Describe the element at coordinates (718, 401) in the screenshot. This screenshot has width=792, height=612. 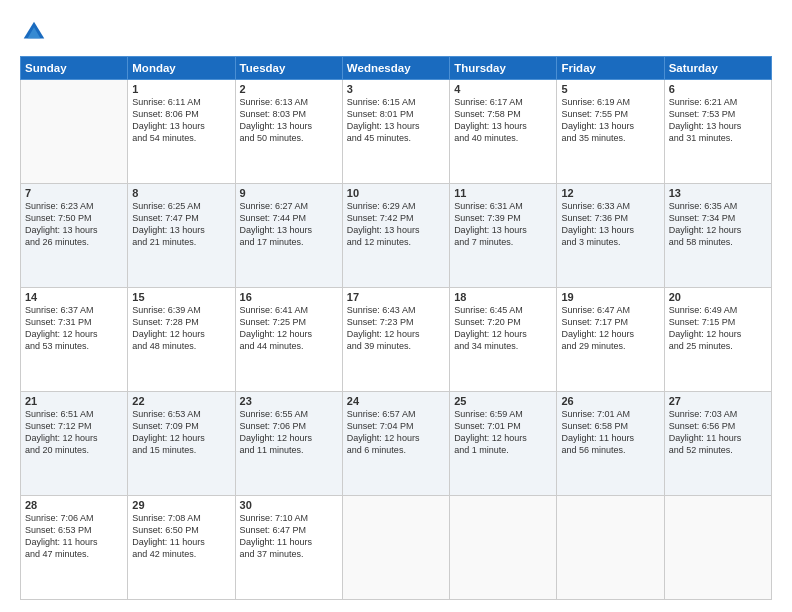
I see `day-number: 27` at that location.